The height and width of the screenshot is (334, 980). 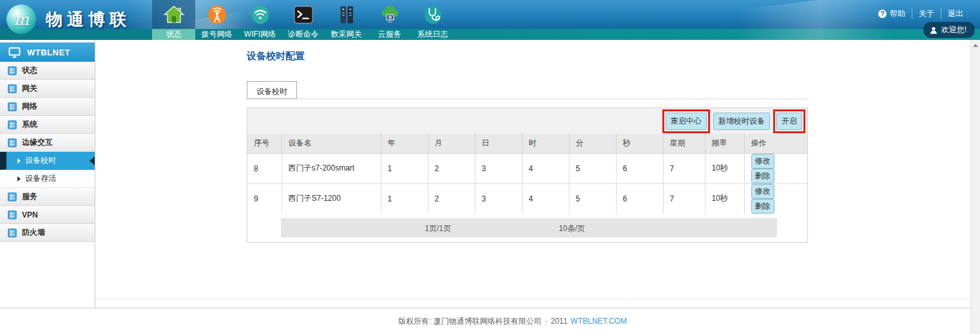 I want to click on sidebar-title: WTBLNET, so click(x=49, y=53).